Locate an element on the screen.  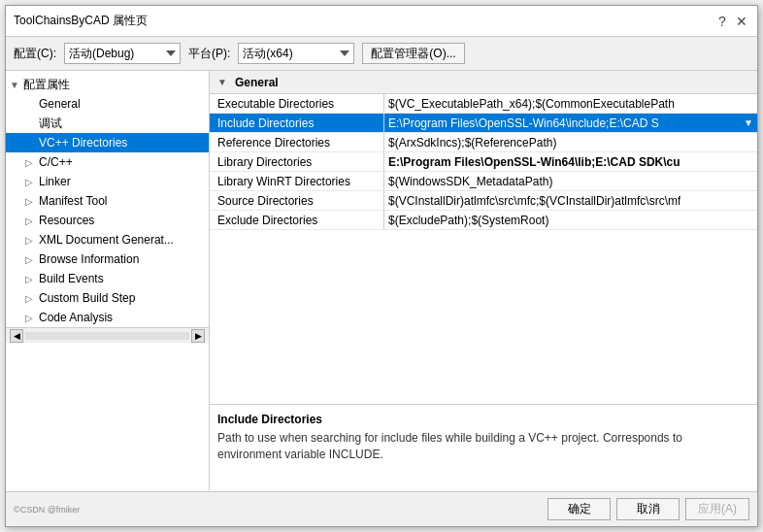
title-bar-buttons: ? ✕ is located at coordinates (732, 21).